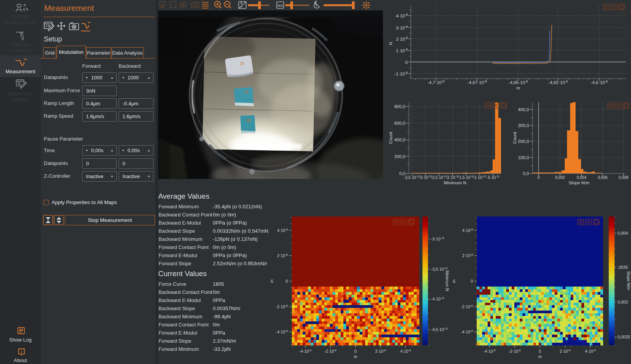 Image resolution: width=631 pixels, height=364 pixels. Describe the element at coordinates (560, 177) in the screenshot. I see `svg-text: 0,002` at that location.